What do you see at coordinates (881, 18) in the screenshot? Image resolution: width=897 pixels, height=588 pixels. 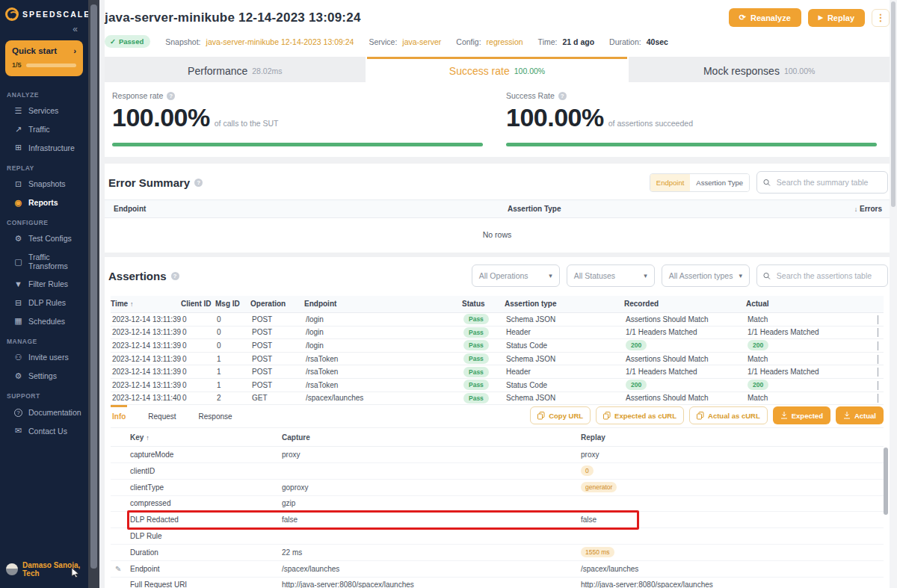 I see `more-options-button: ⋮` at bounding box center [881, 18].